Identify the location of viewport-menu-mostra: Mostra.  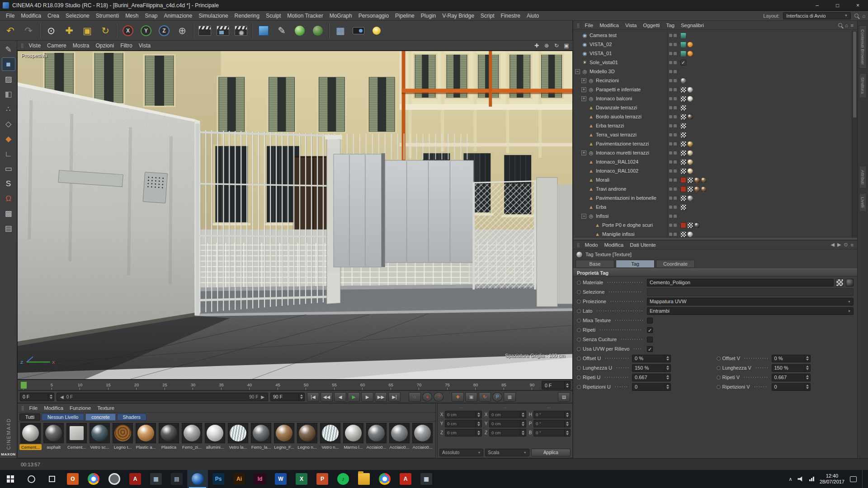
(81, 46).